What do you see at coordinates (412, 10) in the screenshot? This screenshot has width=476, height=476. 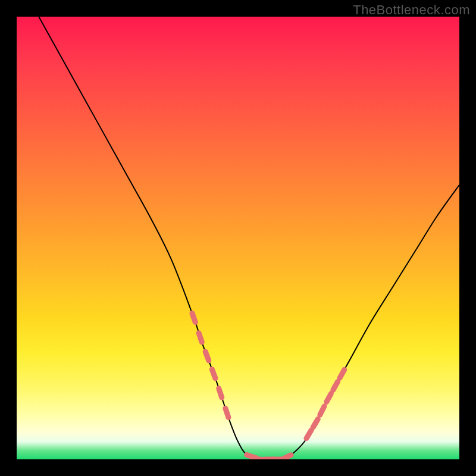 I see `watermark-text: TheBottleneck.com` at bounding box center [412, 10].